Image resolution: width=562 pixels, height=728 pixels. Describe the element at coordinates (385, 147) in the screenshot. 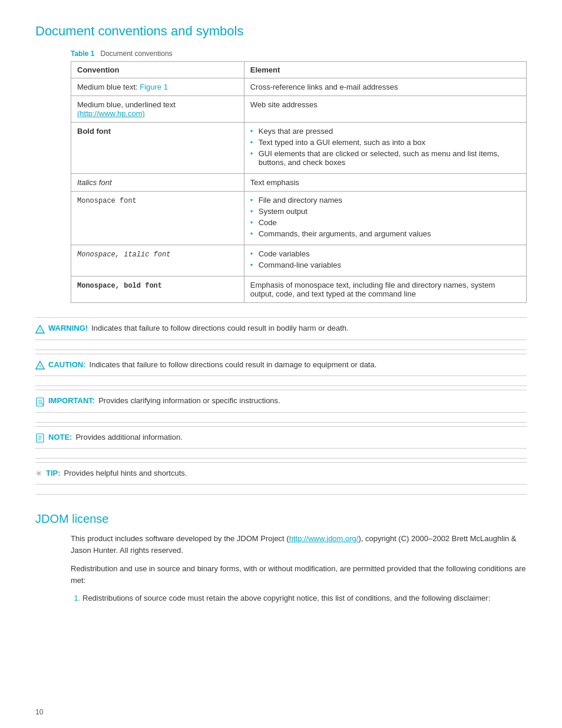

I see `element-bullet-list: Keys that are pressed Text typed into a …` at that location.